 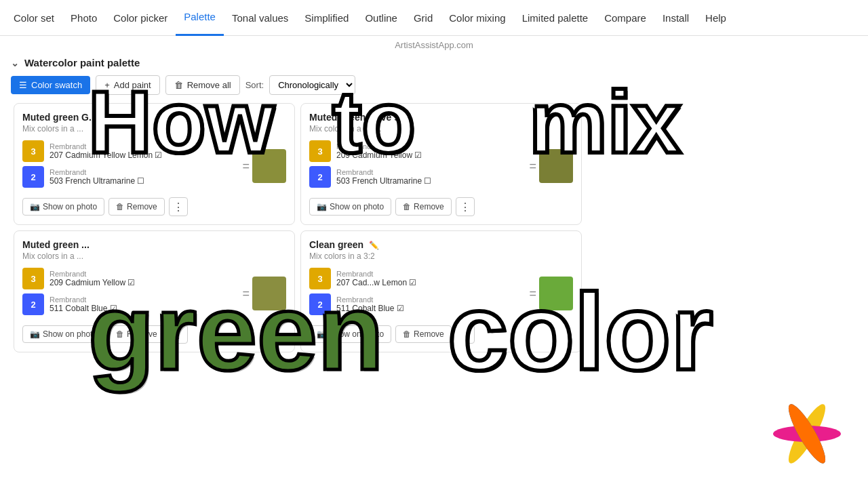 What do you see at coordinates (155, 164) in the screenshot?
I see `palette-card-card1: Muted green G...Mix colors in a ... 3 Re…` at bounding box center [155, 164].